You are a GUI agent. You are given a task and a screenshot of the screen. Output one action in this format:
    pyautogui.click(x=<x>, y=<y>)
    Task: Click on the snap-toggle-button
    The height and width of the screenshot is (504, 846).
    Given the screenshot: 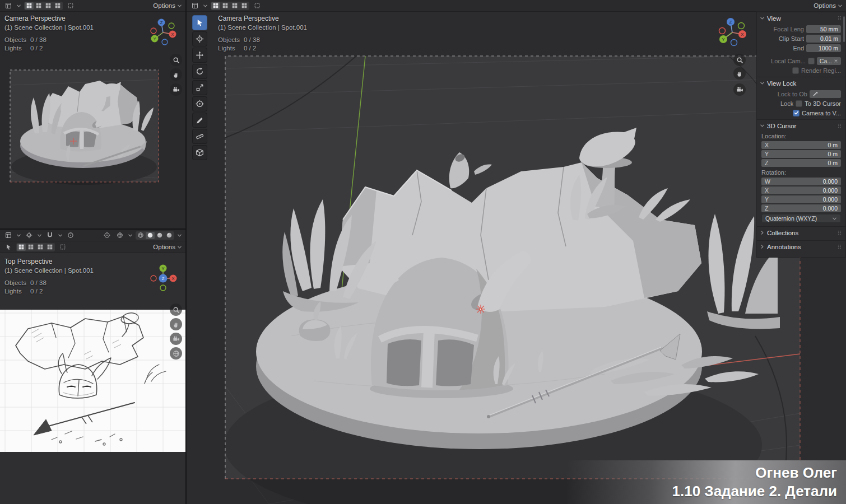 What is the action you would take?
    pyautogui.click(x=50, y=235)
    